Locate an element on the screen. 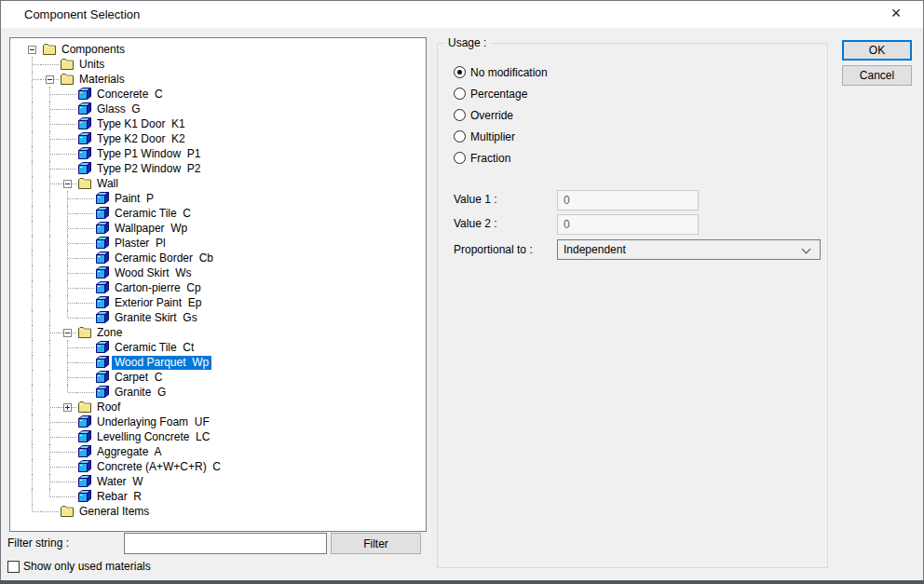 This screenshot has height=584, width=924. tree-row: Levelling Concrete LC is located at coordinates (224, 437).